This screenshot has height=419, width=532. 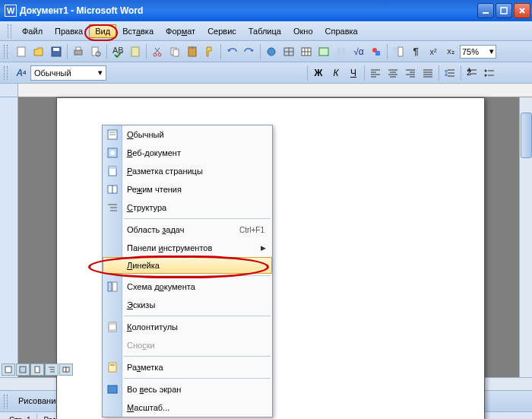 I want to click on style-combo: Обычный▾, so click(x=68, y=73).